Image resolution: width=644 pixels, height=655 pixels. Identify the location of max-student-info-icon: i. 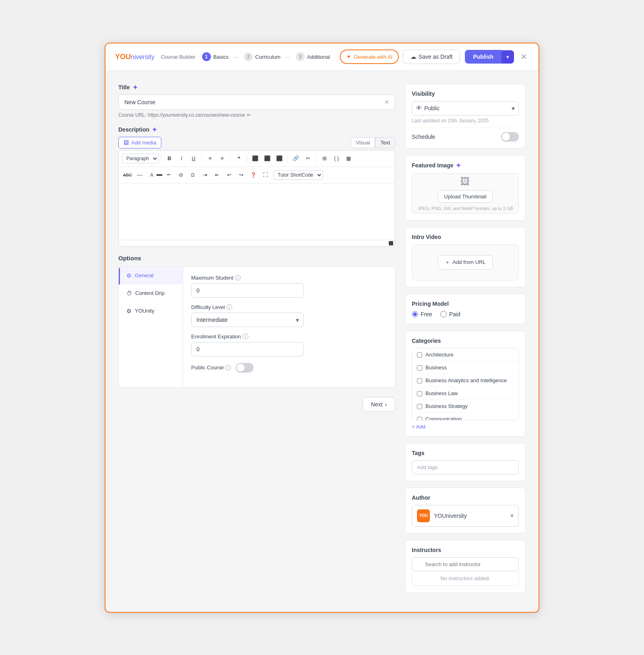
(238, 278).